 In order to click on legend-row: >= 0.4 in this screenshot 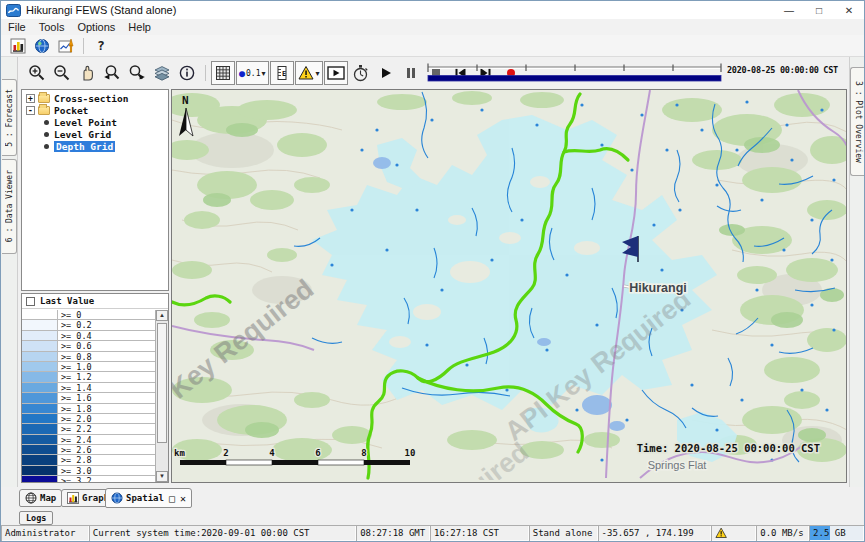, I will do `click(88, 336)`.